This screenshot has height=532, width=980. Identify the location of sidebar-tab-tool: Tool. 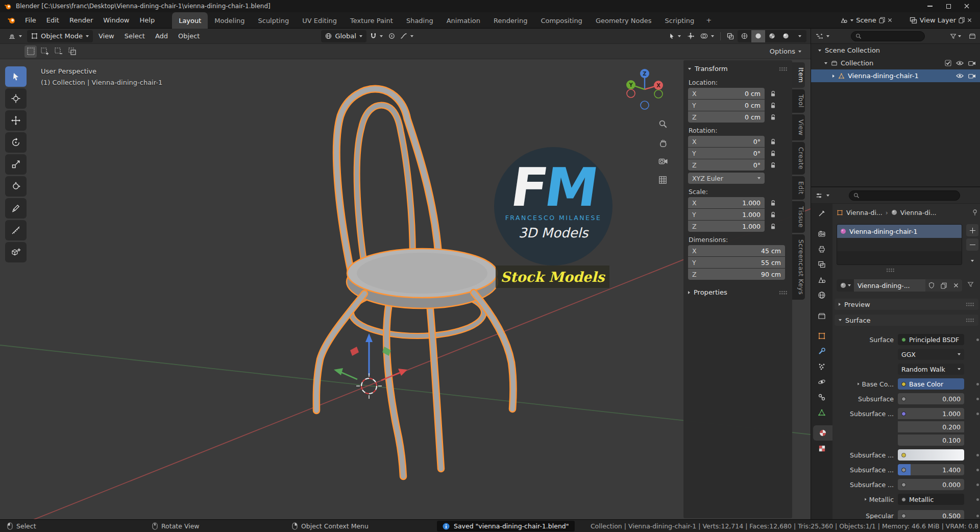
(798, 101).